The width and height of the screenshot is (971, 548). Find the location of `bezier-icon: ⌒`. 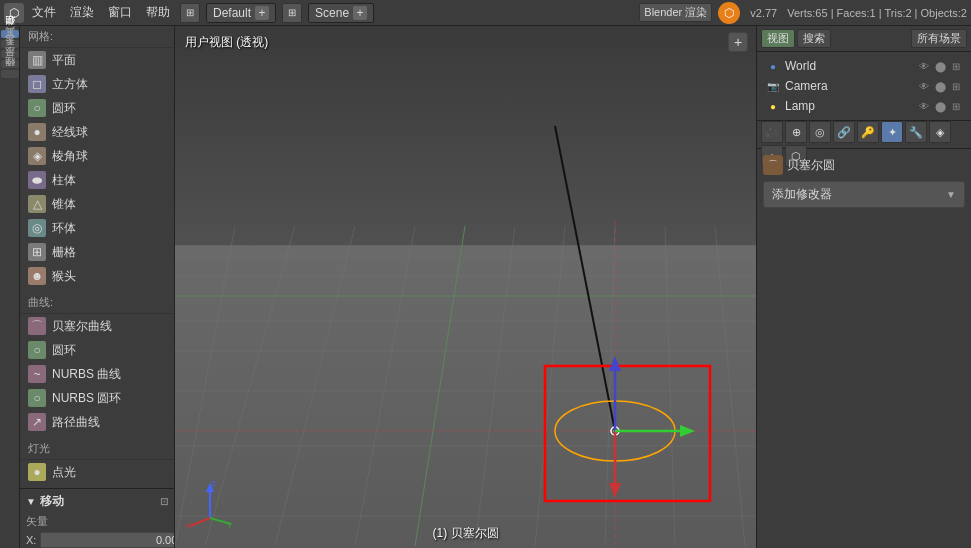

bezier-icon: ⌒ is located at coordinates (37, 326).